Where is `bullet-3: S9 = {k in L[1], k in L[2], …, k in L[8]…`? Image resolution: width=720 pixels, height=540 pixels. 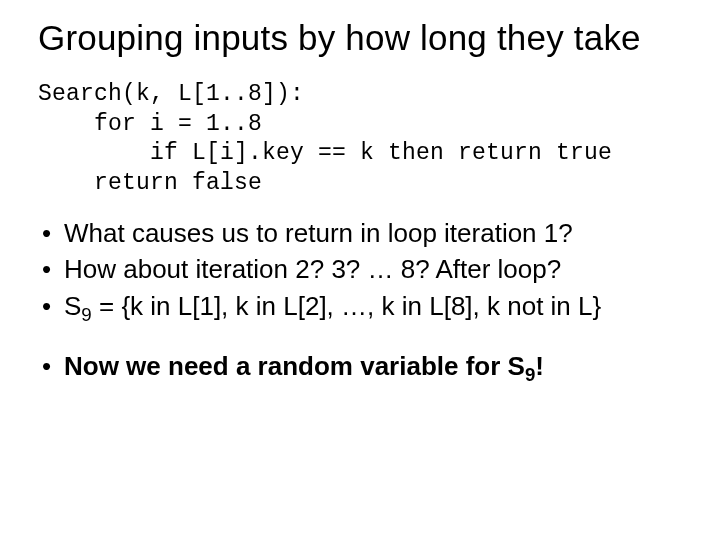 bullet-3: S9 = {k in L[1], k in L[2], …, k in L[8]… is located at coordinates (360, 306).